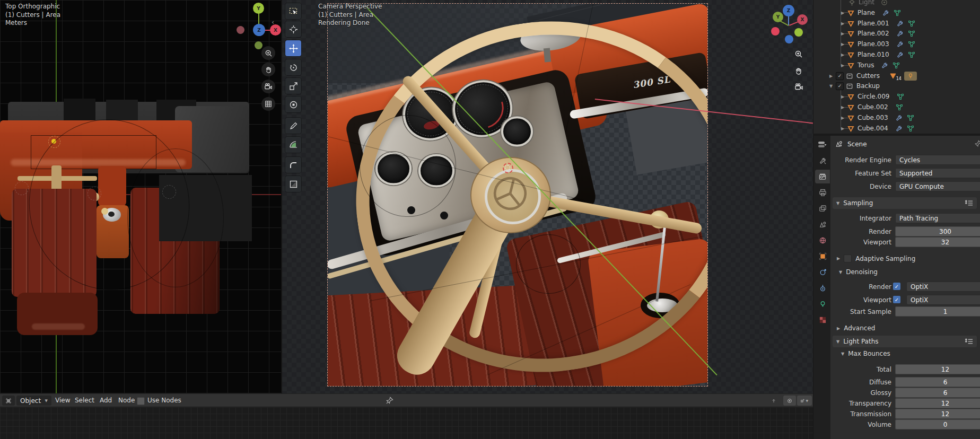 Image resolution: width=980 pixels, height=439 pixels. I want to click on tab-constraints, so click(822, 288).